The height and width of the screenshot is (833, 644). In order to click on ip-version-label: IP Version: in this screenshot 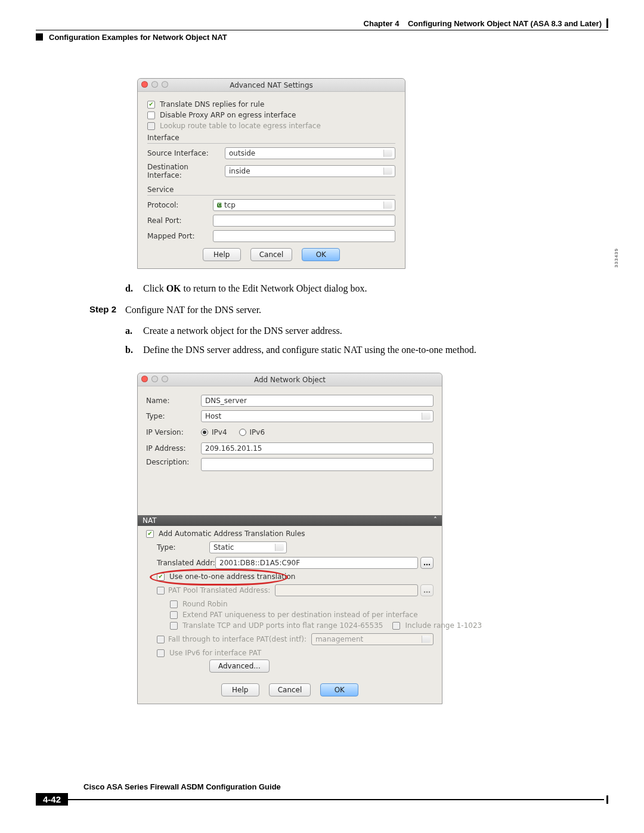, I will do `click(174, 432)`.